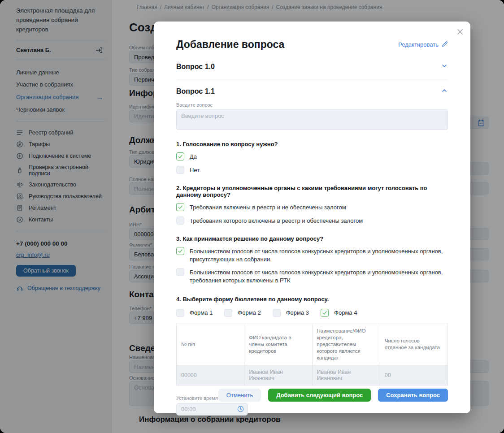 Image resolution: width=504 pixels, height=433 pixels. What do you see at coordinates (239, 395) in the screenshot?
I see `cancel-button: Отменить` at bounding box center [239, 395].